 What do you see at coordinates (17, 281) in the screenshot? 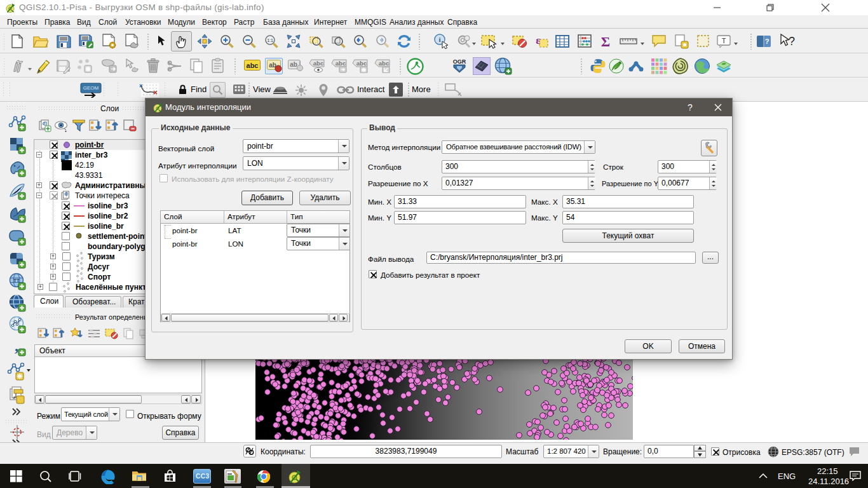
I see `svg-text: TT` at bounding box center [17, 281].